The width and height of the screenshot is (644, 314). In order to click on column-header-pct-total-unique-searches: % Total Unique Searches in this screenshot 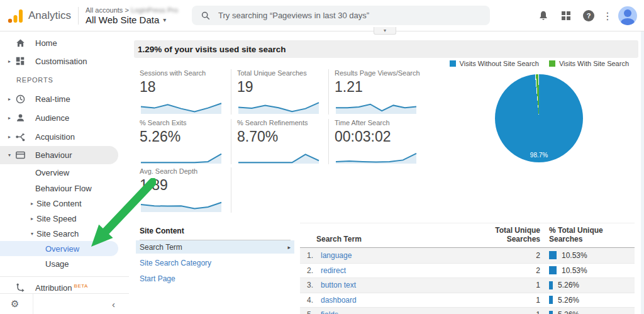, I will do `click(587, 235)`.